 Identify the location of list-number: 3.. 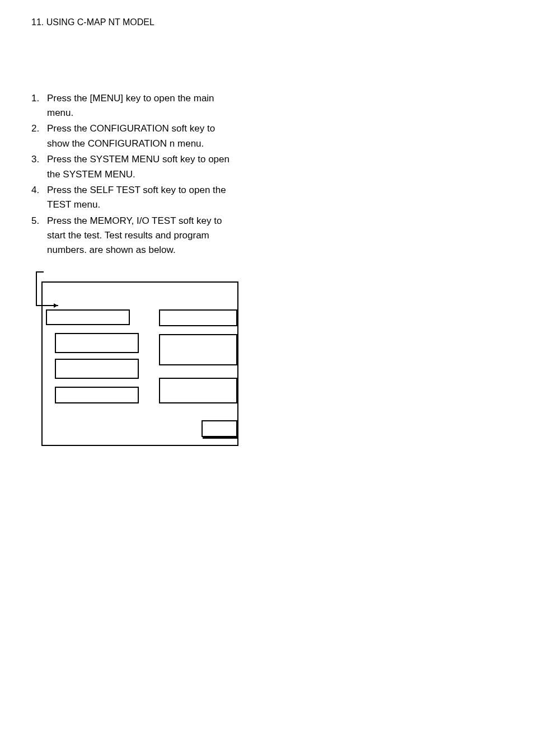
(39, 167).